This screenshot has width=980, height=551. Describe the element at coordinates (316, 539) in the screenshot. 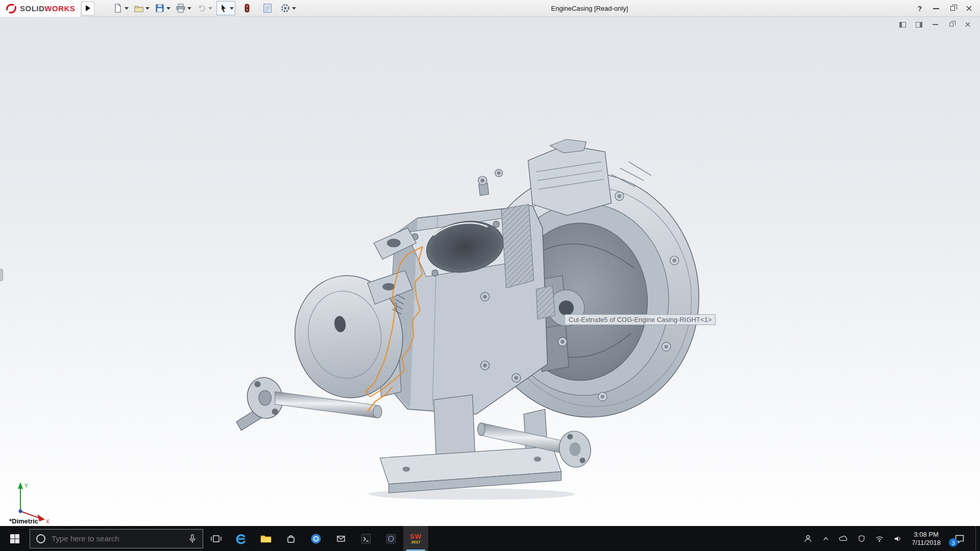

I see `chrome-icon` at that location.